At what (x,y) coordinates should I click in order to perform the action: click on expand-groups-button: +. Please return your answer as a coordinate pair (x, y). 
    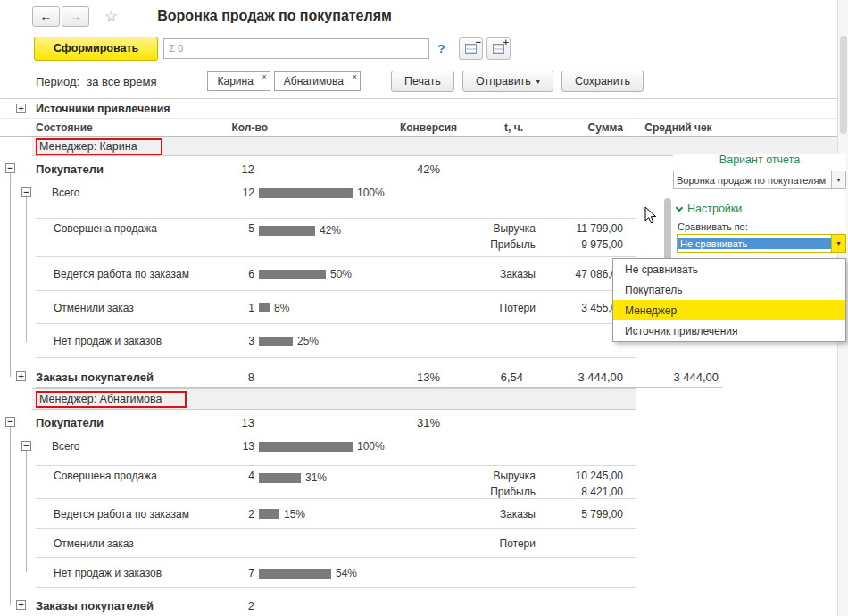
    Looking at the image, I should click on (498, 48).